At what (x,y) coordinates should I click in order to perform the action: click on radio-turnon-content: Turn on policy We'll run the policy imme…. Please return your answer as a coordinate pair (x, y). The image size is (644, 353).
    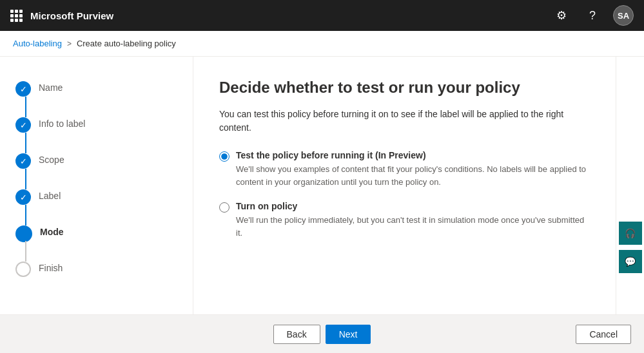
    Looking at the image, I should click on (413, 220).